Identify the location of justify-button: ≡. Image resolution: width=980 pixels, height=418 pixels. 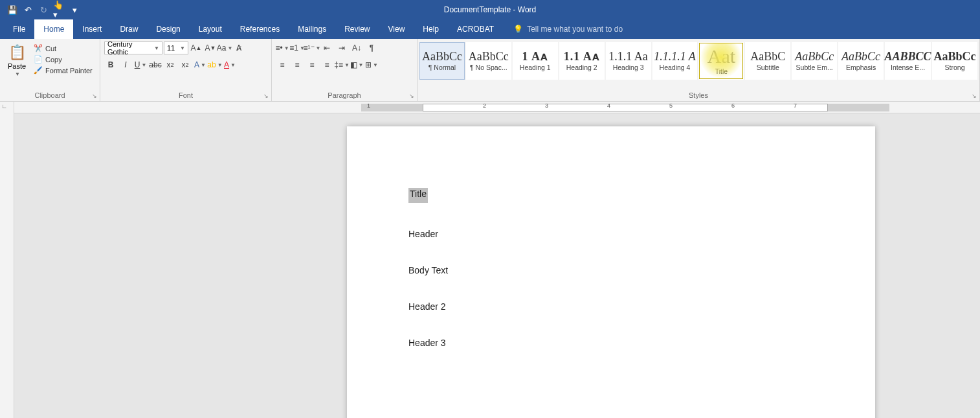
(327, 65).